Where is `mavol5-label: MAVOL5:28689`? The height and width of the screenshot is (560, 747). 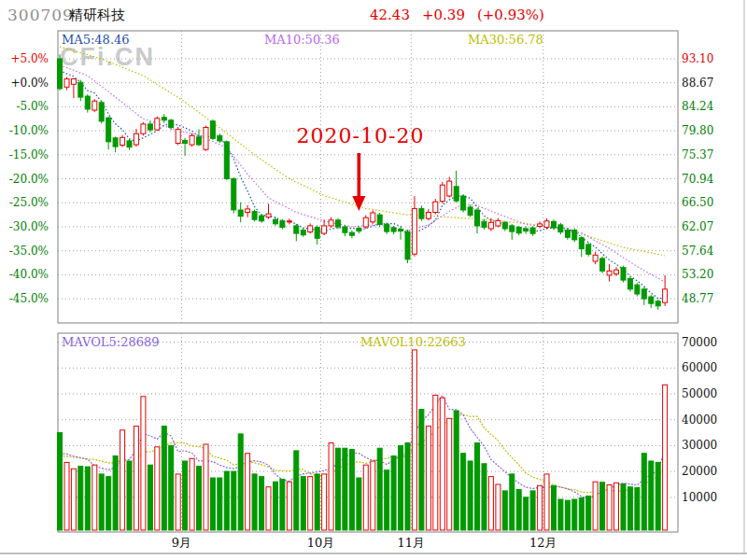 mavol5-label: MAVOL5:28689 is located at coordinates (110, 342).